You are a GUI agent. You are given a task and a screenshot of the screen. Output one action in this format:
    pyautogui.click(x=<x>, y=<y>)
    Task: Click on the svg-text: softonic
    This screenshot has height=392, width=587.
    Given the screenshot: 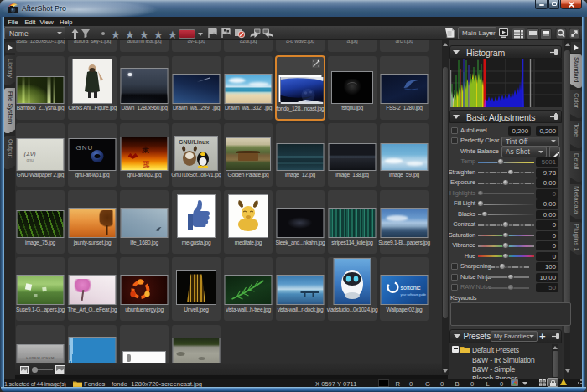 What is the action you would take?
    pyautogui.click(x=411, y=288)
    